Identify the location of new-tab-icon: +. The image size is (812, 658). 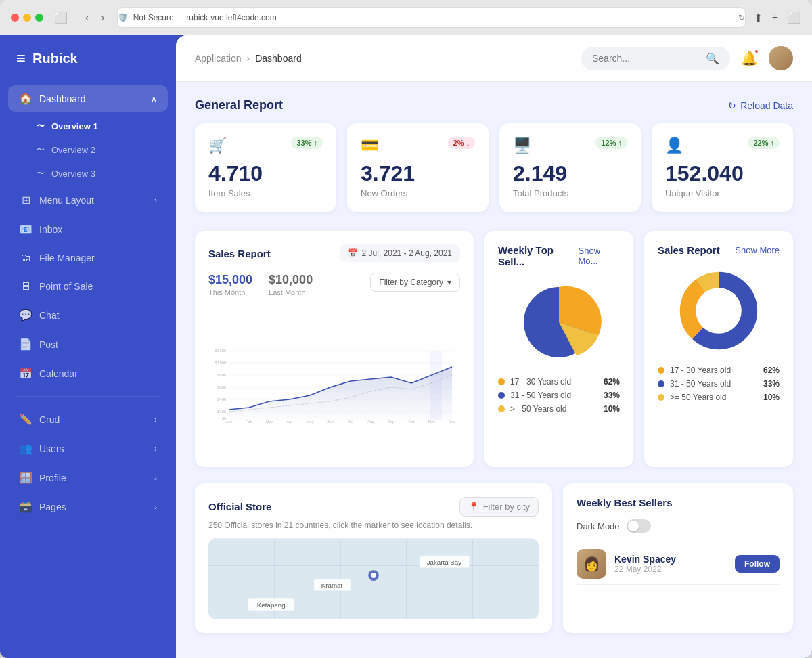
(775, 18).